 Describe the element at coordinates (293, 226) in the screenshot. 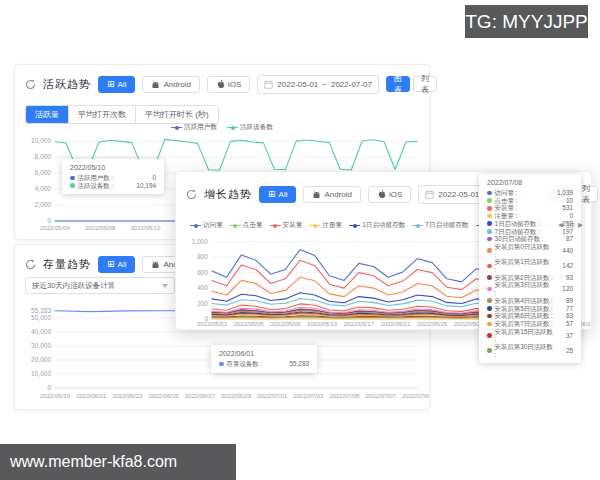

I see `legend-label: 安装量` at that location.